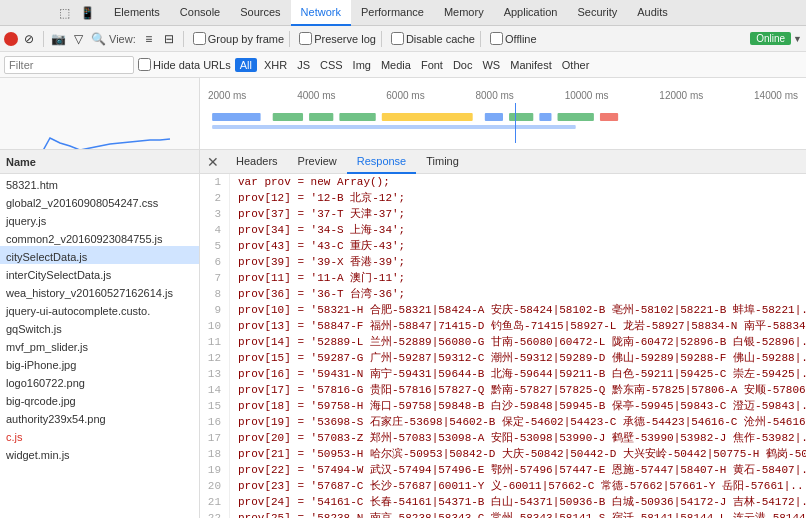 The width and height of the screenshot is (806, 518). What do you see at coordinates (246, 65) in the screenshot?
I see `all-filter-badge: All` at bounding box center [246, 65].